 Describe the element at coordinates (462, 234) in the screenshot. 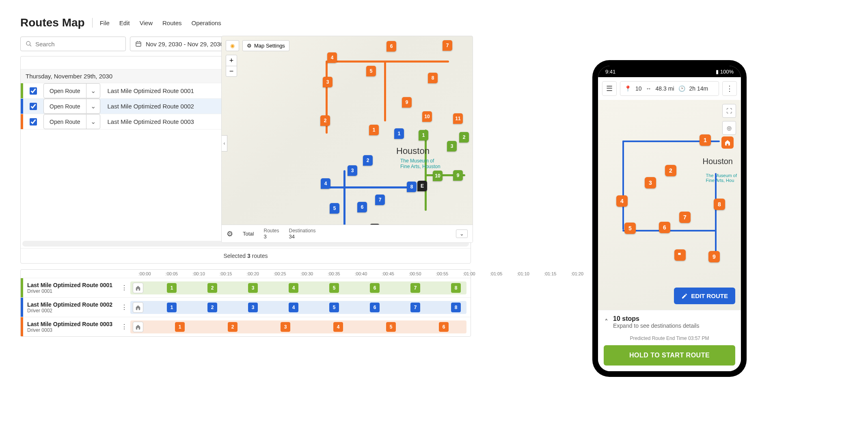

I see `expand-totals-button: ⌄` at that location.